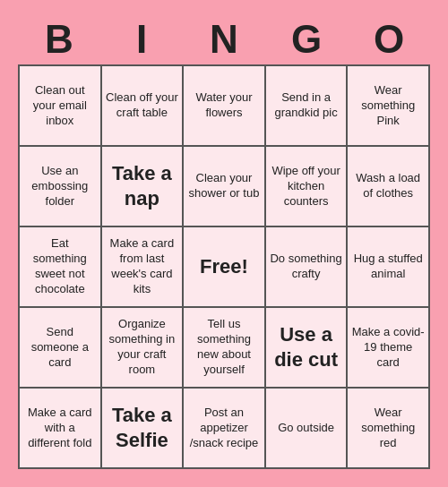  What do you see at coordinates (142, 39) in the screenshot?
I see `header-letter-I: I` at bounding box center [142, 39].